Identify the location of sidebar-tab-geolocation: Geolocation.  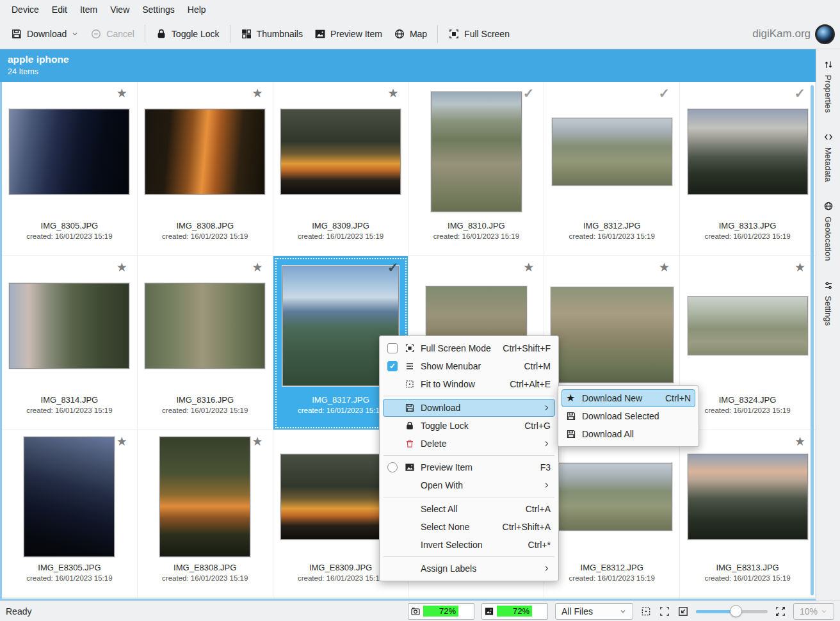
(828, 230).